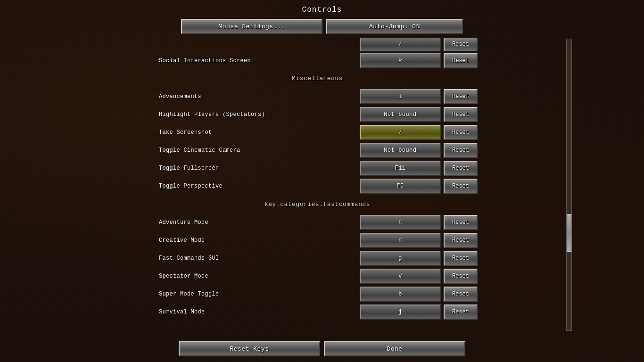  Describe the element at coordinates (249, 349) in the screenshot. I see `reset-keys-button: Reset Keys` at that location.